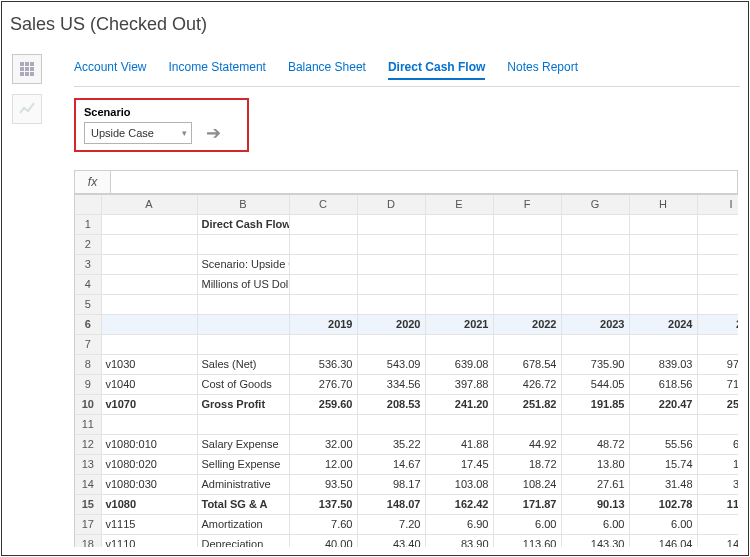 The width and height of the screenshot is (750, 557). I want to click on row-header: 4, so click(88, 284).